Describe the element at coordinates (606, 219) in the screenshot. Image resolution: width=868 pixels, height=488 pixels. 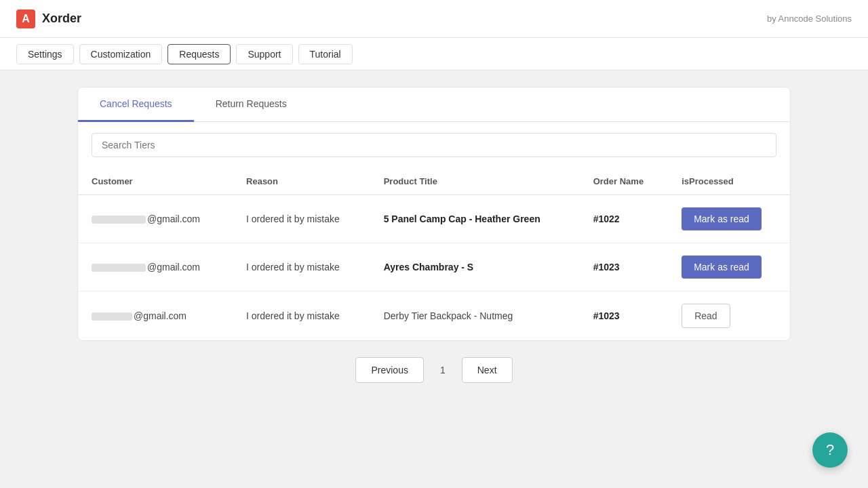
I see `order-number: #1022` at that location.